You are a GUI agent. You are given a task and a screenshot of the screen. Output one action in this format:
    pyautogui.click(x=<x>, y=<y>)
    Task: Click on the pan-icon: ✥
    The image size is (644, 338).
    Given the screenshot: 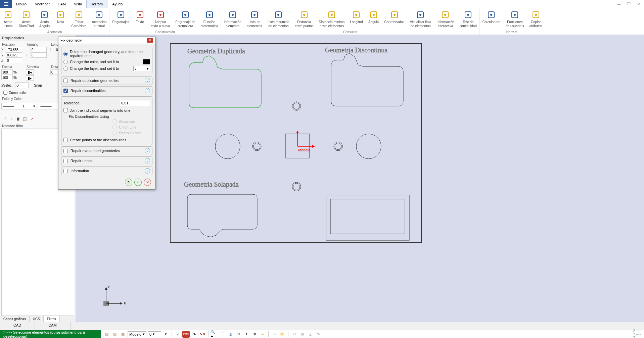 What is the action you would take?
    pyautogui.click(x=255, y=334)
    